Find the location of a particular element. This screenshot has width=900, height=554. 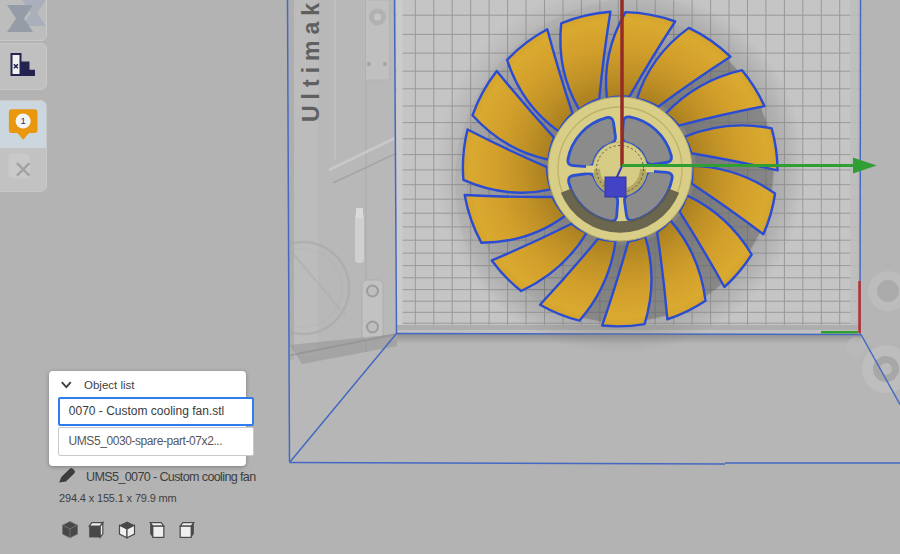

svg-text: Ultimaker is located at coordinates (311, 61).